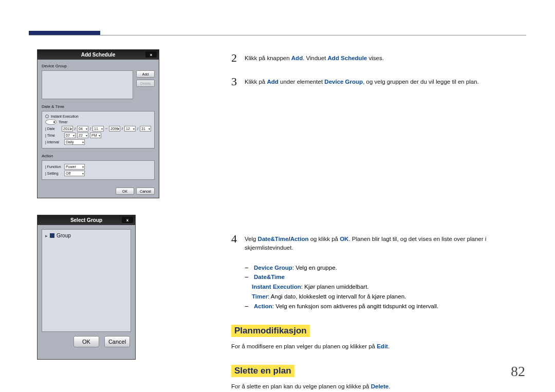 This screenshot has width=555, height=392. What do you see at coordinates (96, 136) in the screenshot?
I see `time-ampm-select: PM` at bounding box center [96, 136].